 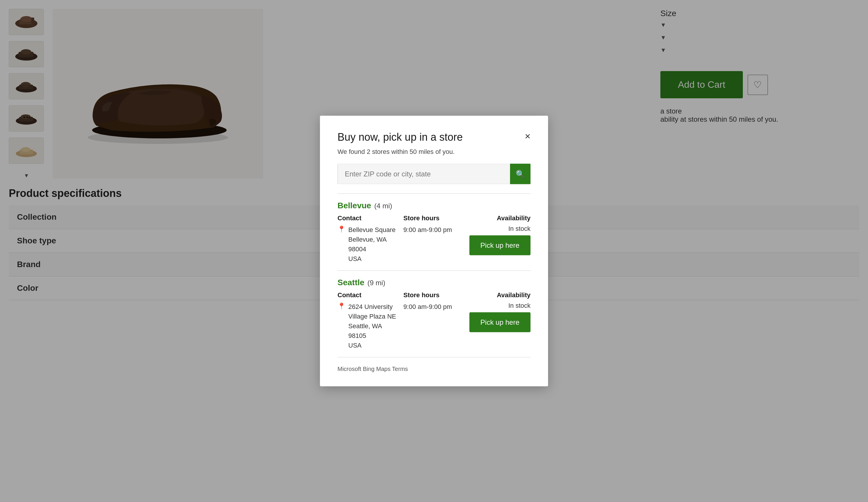 I want to click on store-name-bellevue: Bellevue, so click(x=354, y=205).